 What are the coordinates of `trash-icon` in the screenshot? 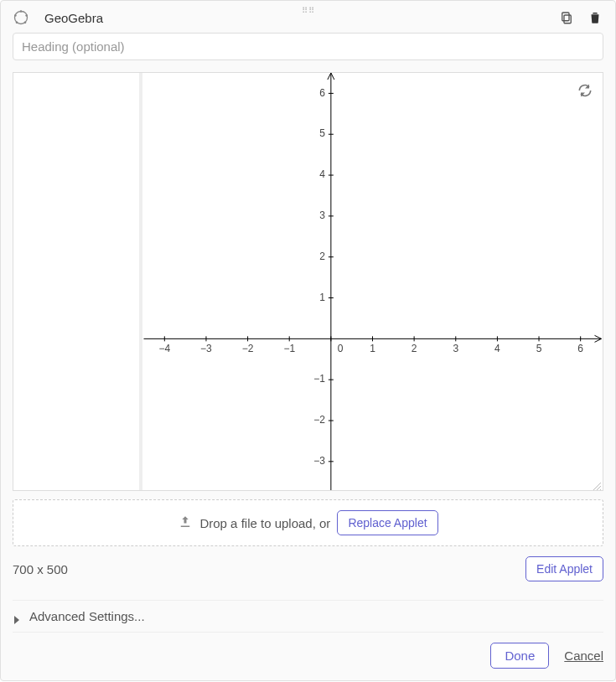 It's located at (595, 18).